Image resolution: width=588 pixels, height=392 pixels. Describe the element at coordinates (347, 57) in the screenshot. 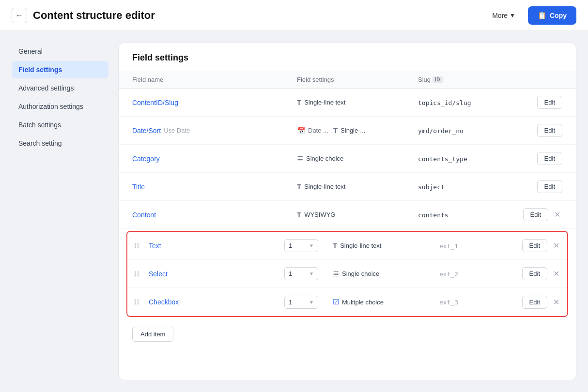

I see `section-title: Field settings` at that location.